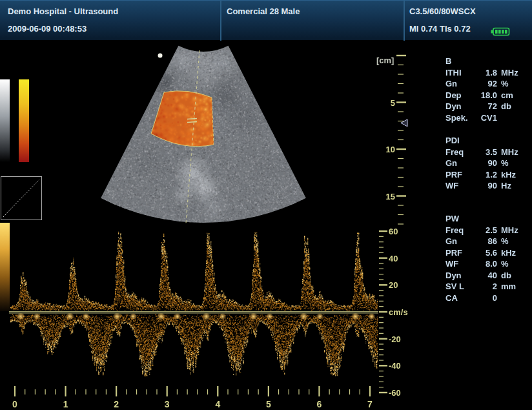  I want to click on panel-pw: PWFreq2.5MHzGn86%PRF5.6kHzWF8.0%Dyn40dbS…, so click(487, 258).